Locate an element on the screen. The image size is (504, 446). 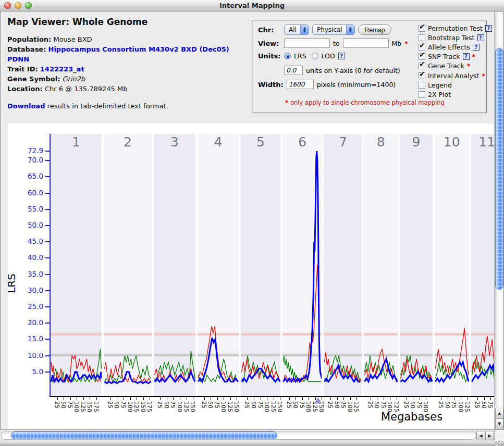
vertical-scrollbar-thumb is located at coordinates (499, 169).